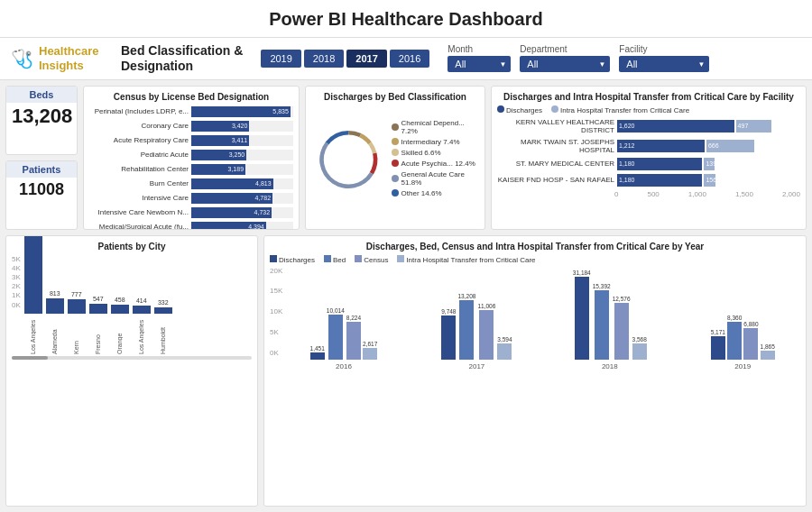 The image size is (812, 512). Describe the element at coordinates (263, 213) in the screenshot. I see `census-bar-val: 4,732` at that location.